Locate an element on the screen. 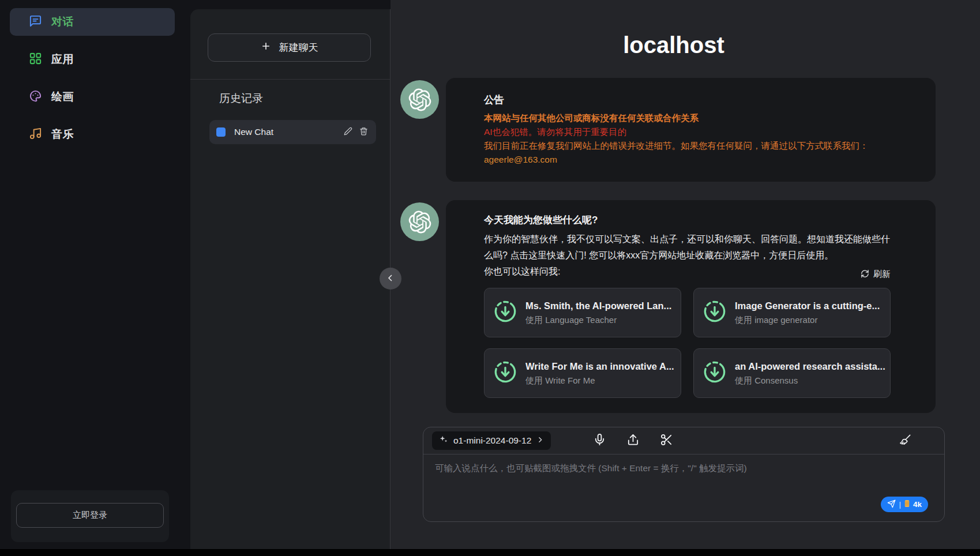 Image resolution: width=980 pixels, height=556 pixels. suggestion-title: Ms. Smith, the AI-powered Lan... is located at coordinates (599, 306).